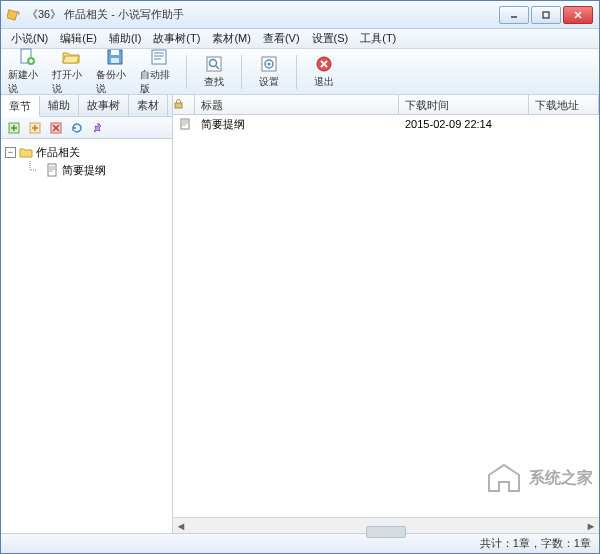 The height and width of the screenshot is (554, 600). Describe the element at coordinates (159, 57) in the screenshot. I see `typeset-icon` at that location.